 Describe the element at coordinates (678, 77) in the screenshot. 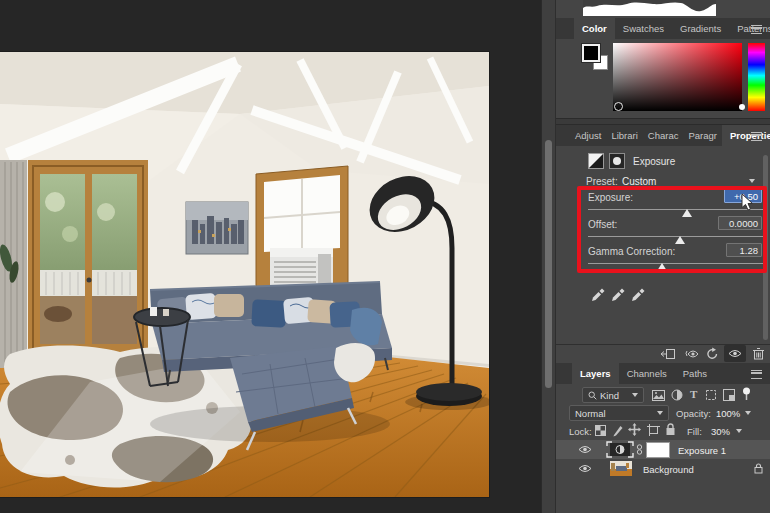

I see `color-saturation-field` at that location.